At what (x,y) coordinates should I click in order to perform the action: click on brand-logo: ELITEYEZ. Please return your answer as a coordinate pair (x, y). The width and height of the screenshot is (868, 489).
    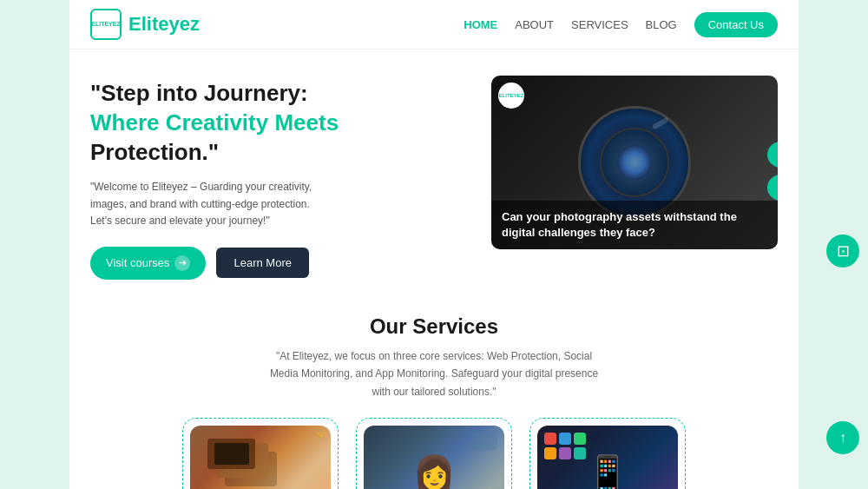
    Looking at the image, I should click on (106, 24).